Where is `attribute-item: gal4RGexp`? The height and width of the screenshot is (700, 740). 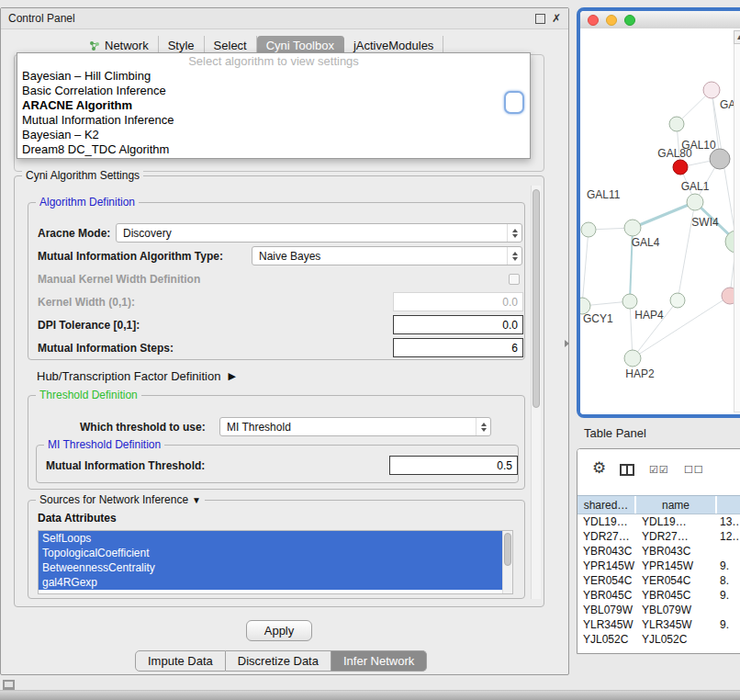 attribute-item: gal4RGexp is located at coordinates (270, 582).